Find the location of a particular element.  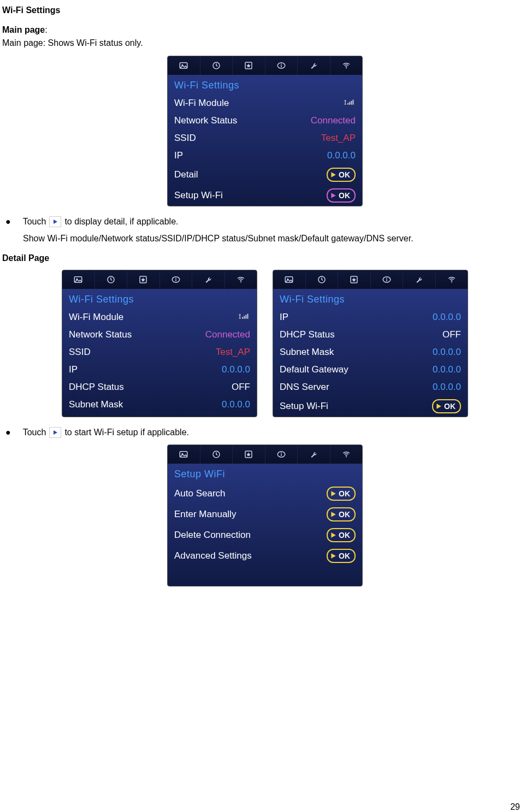

heading-main-page: Main page: is located at coordinates (265, 30).